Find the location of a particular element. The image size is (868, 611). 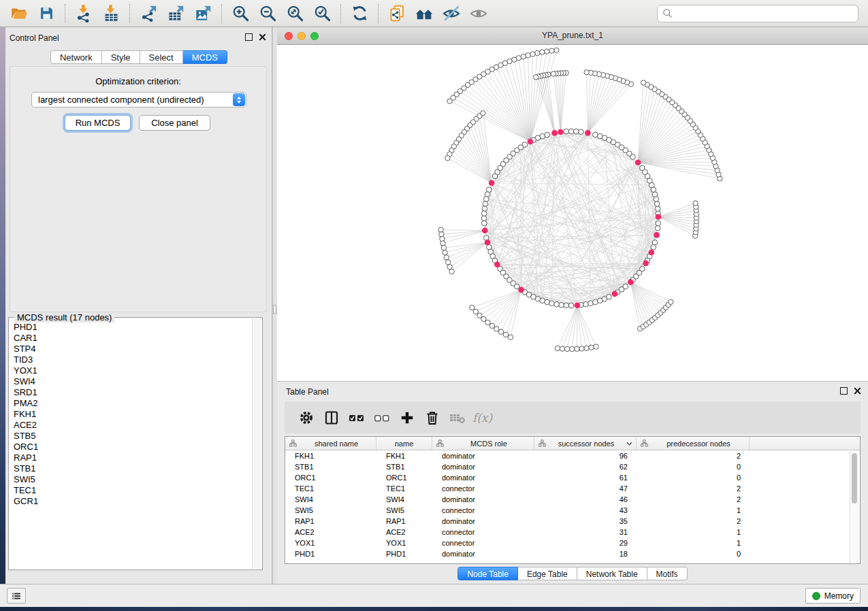

table-cell: 1 is located at coordinates (693, 543).